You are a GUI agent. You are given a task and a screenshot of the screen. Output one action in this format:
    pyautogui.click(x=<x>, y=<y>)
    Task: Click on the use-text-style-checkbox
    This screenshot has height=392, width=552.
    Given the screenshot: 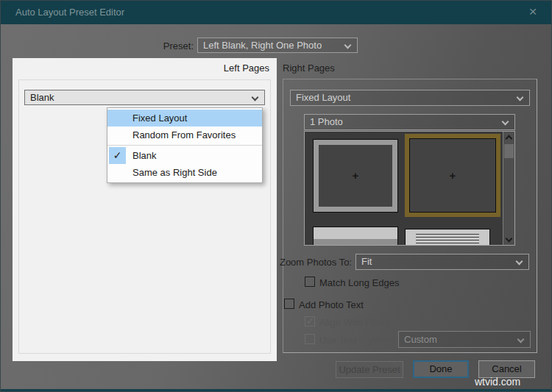 What is the action you would take?
    pyautogui.click(x=310, y=339)
    